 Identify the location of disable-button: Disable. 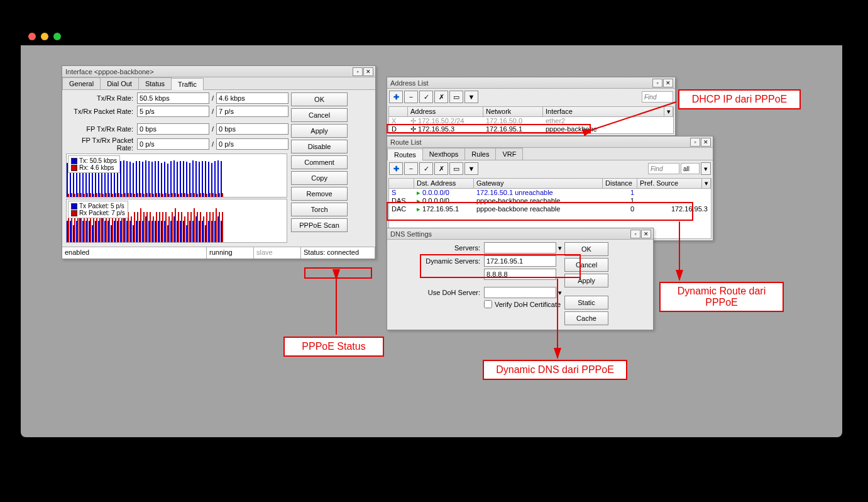
(319, 147).